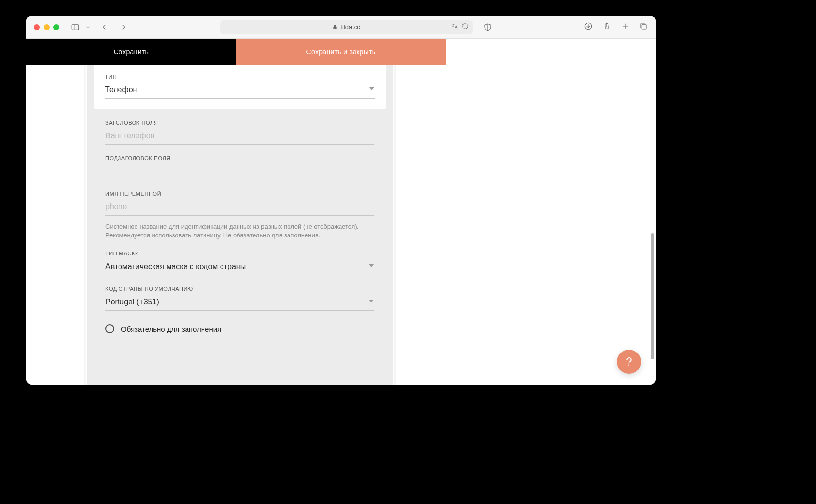  I want to click on default-country-value: Portugal (+351), so click(240, 302).